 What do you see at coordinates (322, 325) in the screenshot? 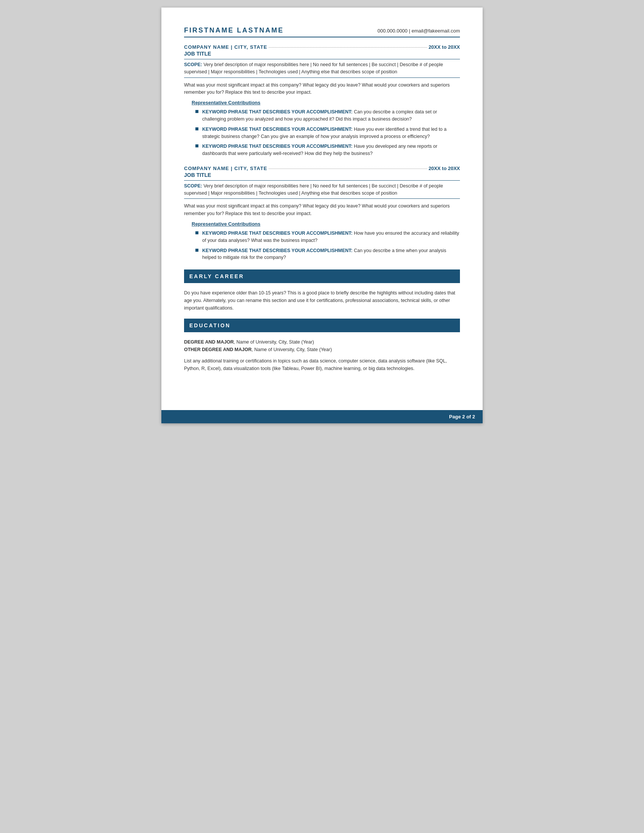
I see `education-section-header: EDUCATION` at bounding box center [322, 325].